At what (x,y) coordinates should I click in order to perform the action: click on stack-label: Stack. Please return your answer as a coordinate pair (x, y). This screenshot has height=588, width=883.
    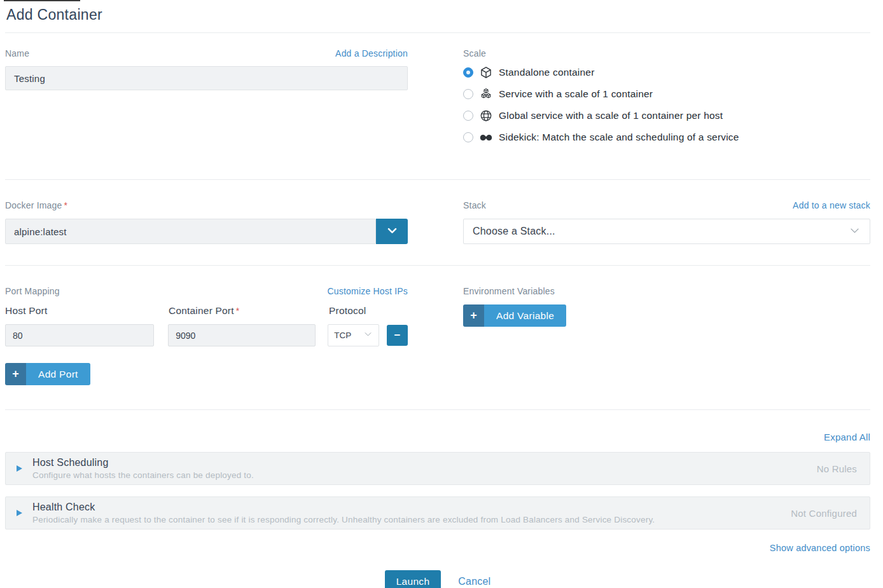
    Looking at the image, I should click on (475, 205).